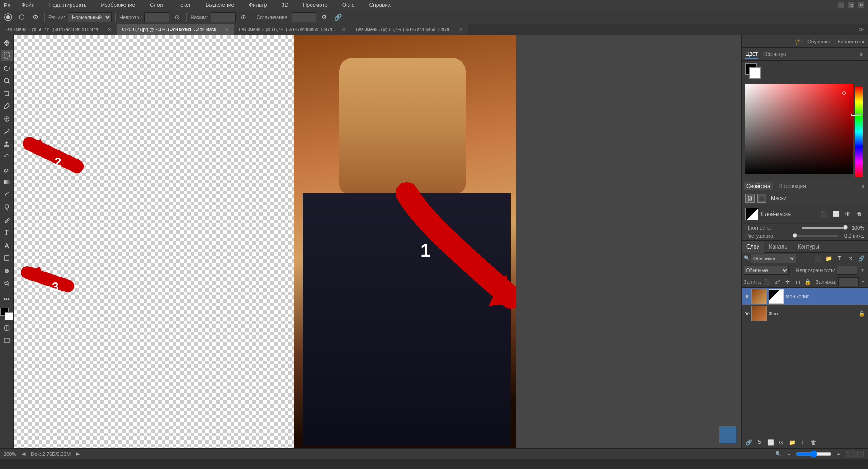  Describe the element at coordinates (7, 207) in the screenshot. I see `dodge-tool` at that location.